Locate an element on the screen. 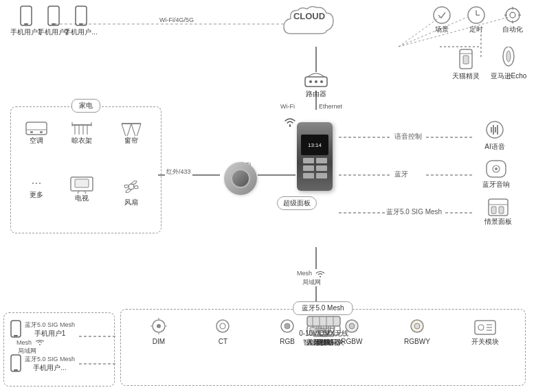 The image size is (536, 392). router-label: 路由器 is located at coordinates (316, 93).